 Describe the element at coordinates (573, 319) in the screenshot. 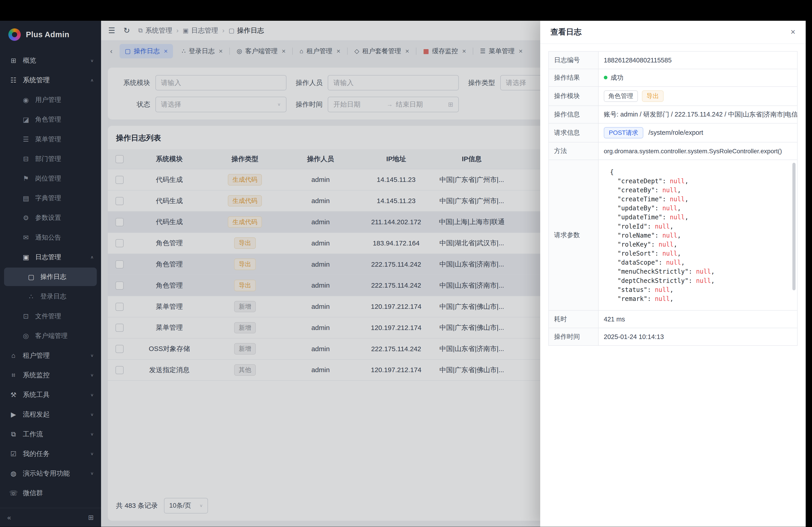

I see `detail-label: 耗时` at that location.